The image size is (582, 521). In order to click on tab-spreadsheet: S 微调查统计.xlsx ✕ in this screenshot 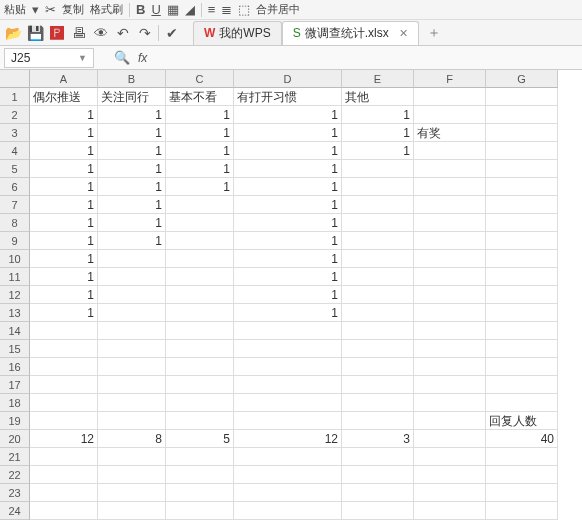, I will do `click(350, 33)`.